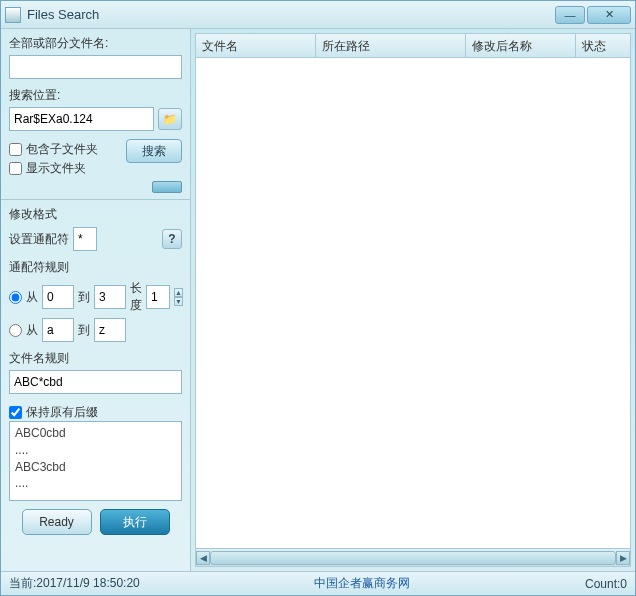  What do you see at coordinates (39, 240) in the screenshot?
I see `wildcard-set-label: 设置通配符` at bounding box center [39, 240].